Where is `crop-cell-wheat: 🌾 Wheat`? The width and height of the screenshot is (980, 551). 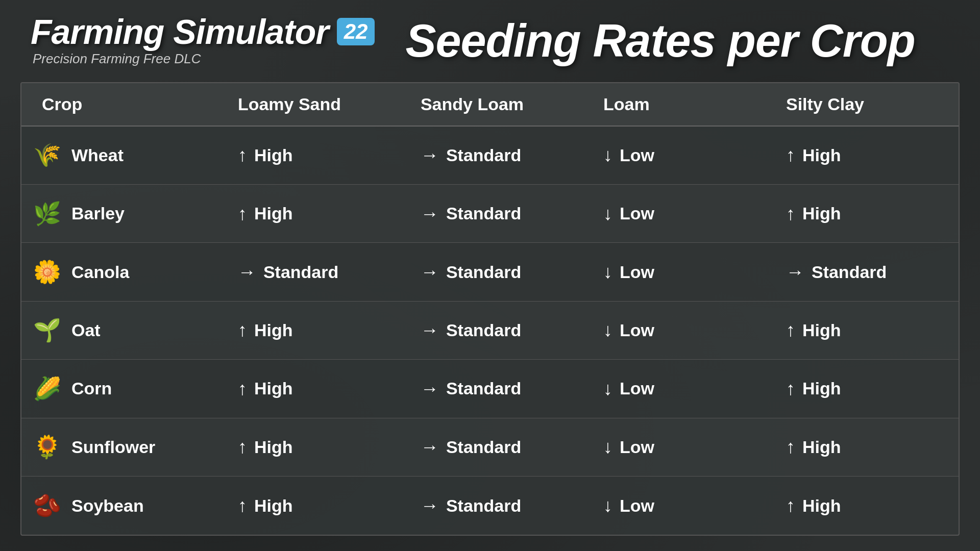
crop-cell-wheat: 🌾 Wheat is located at coordinates (125, 155).